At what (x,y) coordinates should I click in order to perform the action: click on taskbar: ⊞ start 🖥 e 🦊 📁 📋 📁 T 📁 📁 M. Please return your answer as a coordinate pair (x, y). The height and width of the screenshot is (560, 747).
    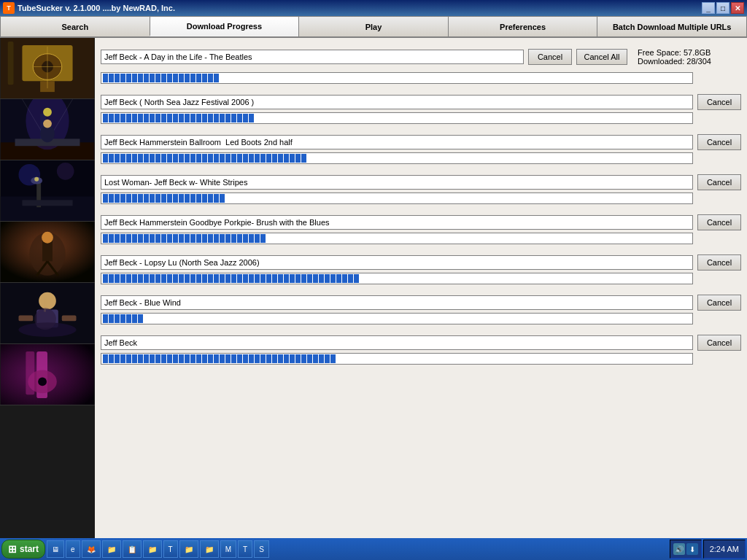
    Looking at the image, I should click on (374, 549).